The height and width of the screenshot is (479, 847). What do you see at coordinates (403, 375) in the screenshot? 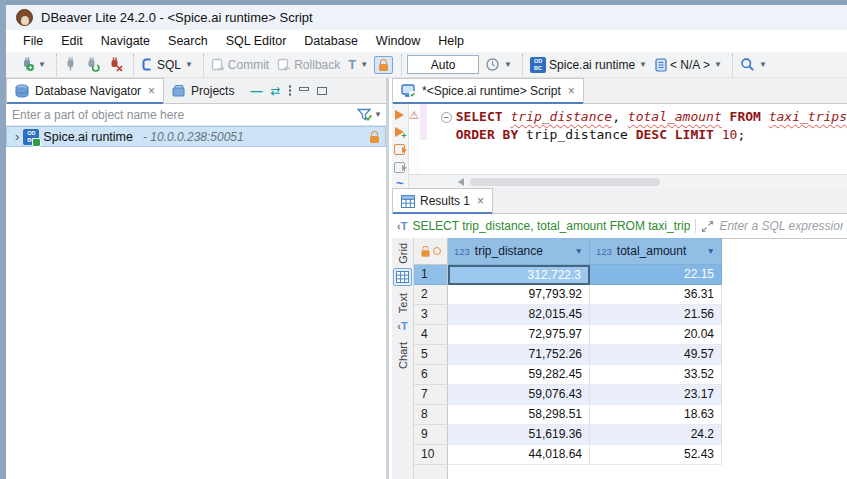
I see `chart-pie-icon` at bounding box center [403, 375].